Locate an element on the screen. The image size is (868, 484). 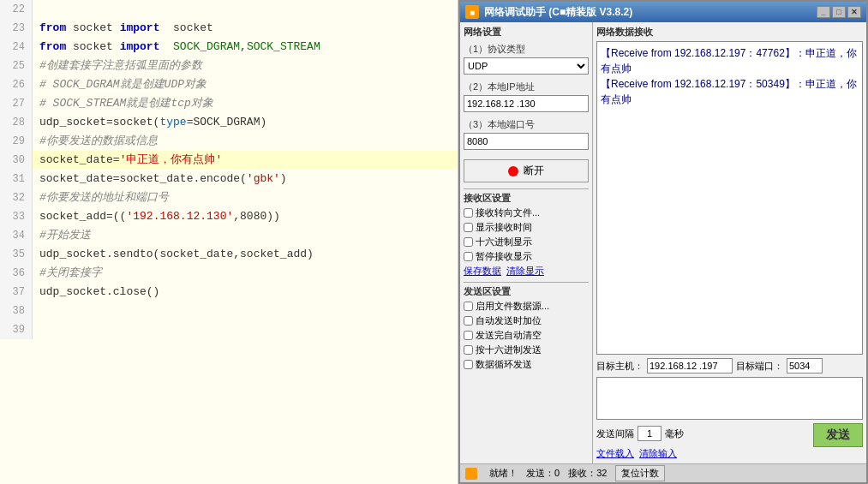
code-line-29: 29 #你要发送的数据或信息 is located at coordinates (229, 141).